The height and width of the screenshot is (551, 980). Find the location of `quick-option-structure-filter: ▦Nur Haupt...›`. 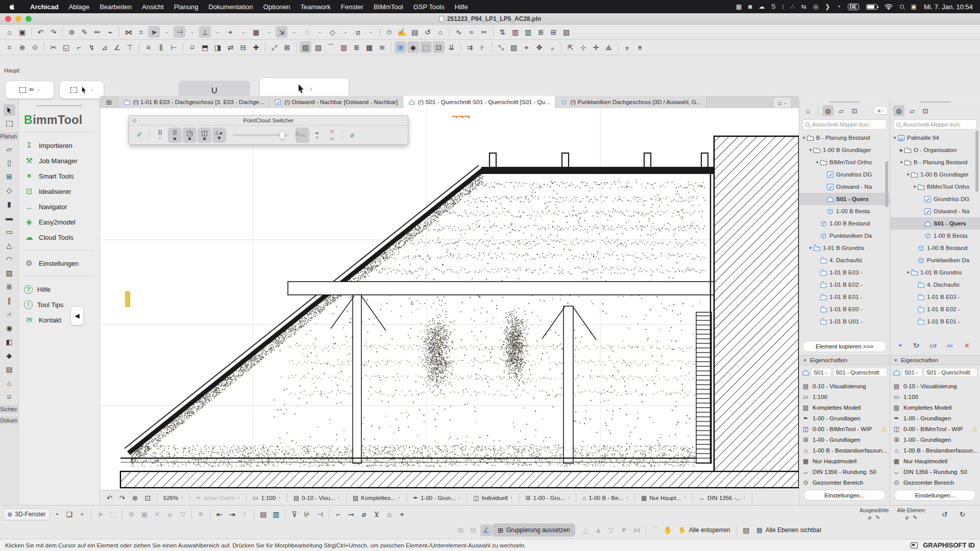

quick-option-structure-filter: ▦Nur Haupt...› is located at coordinates (664, 498).